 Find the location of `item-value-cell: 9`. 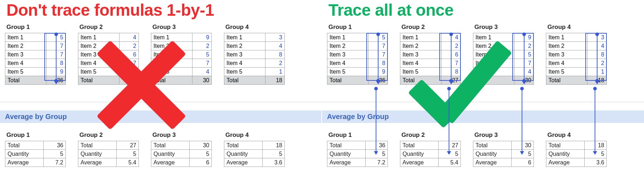

item-value-cell: 9 is located at coordinates (56, 72).